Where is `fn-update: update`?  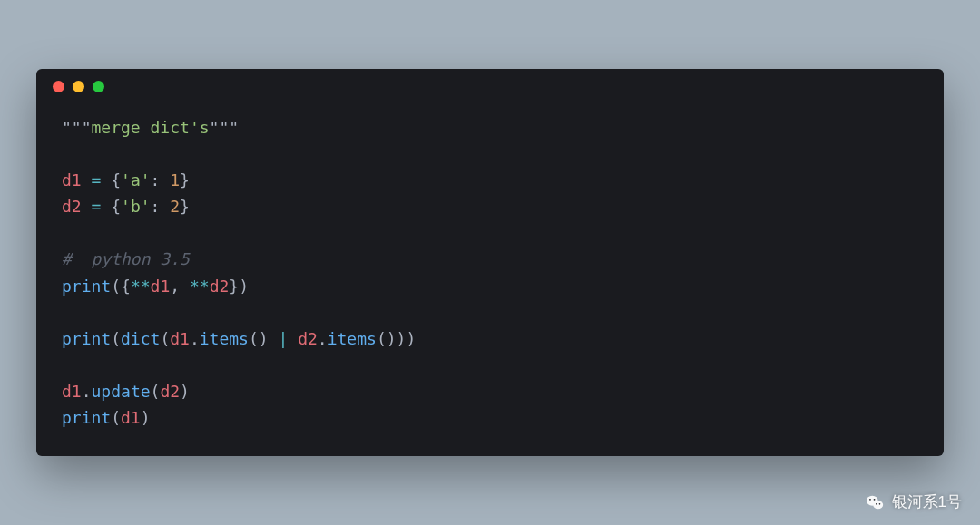
fn-update: update is located at coordinates (122, 392).